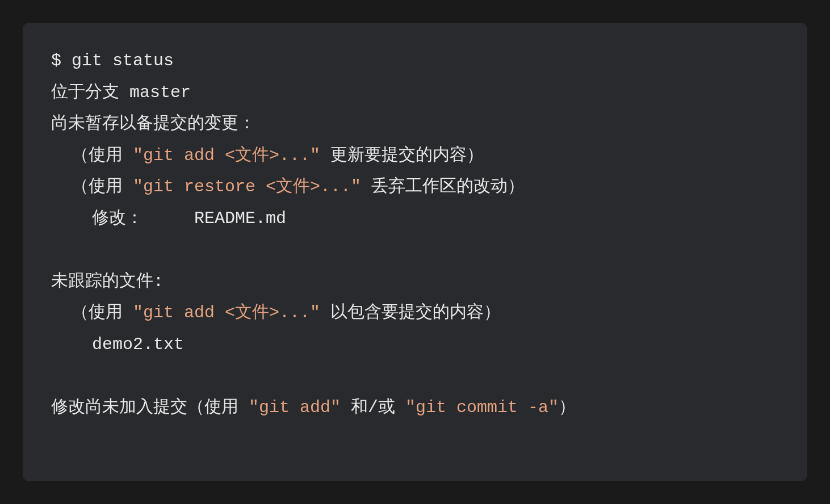  What do you see at coordinates (123, 219) in the screenshot?
I see `modified-label: 修改：` at bounding box center [123, 219].